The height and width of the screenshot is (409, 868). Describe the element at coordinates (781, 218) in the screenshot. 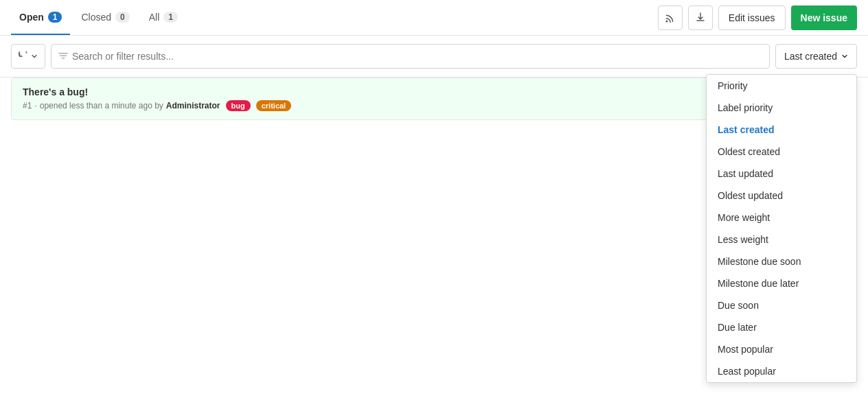

I see `sort-option-more-weight: More weight` at that location.